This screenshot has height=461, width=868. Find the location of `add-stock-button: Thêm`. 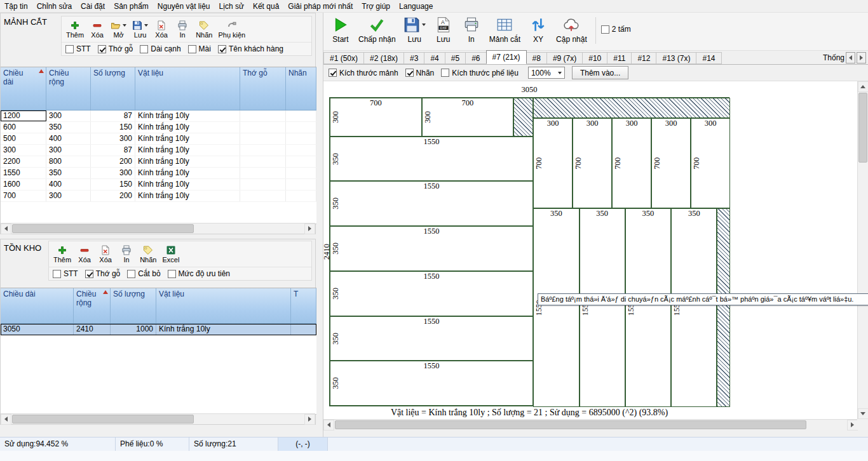

add-stock-button: Thêm is located at coordinates (62, 254).